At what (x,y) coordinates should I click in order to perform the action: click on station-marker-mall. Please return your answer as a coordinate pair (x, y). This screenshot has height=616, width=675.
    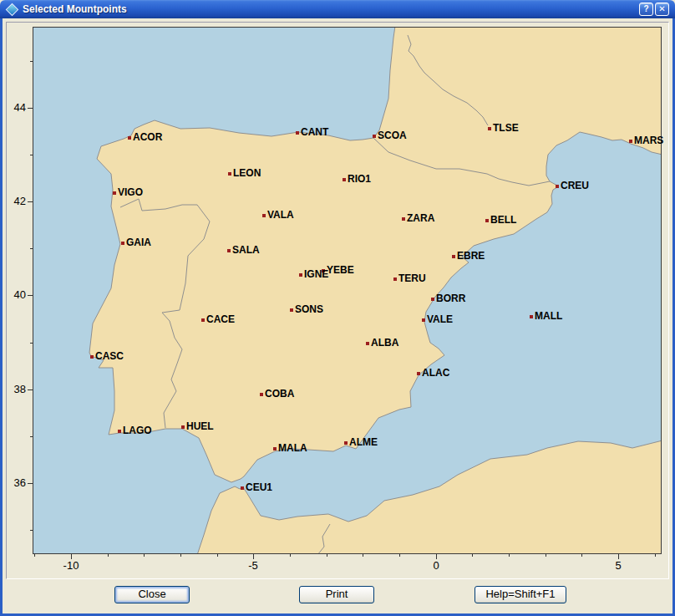
    Looking at the image, I should click on (531, 317).